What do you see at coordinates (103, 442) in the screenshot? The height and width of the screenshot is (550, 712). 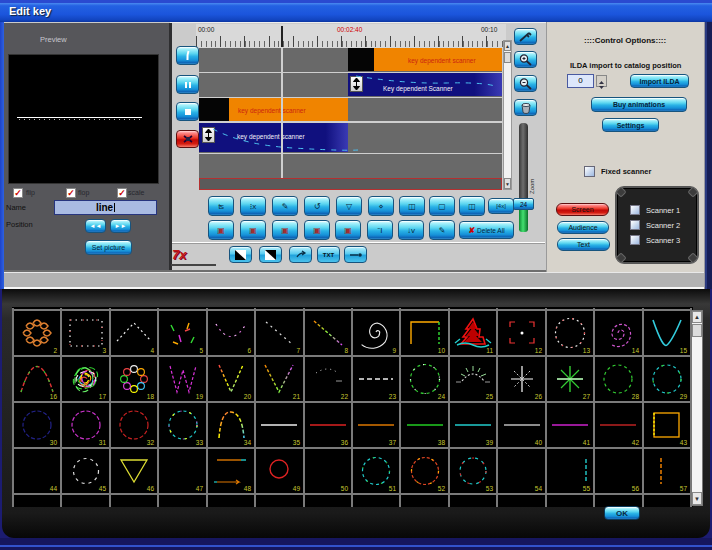 I see `svg-text: 31` at bounding box center [103, 442].